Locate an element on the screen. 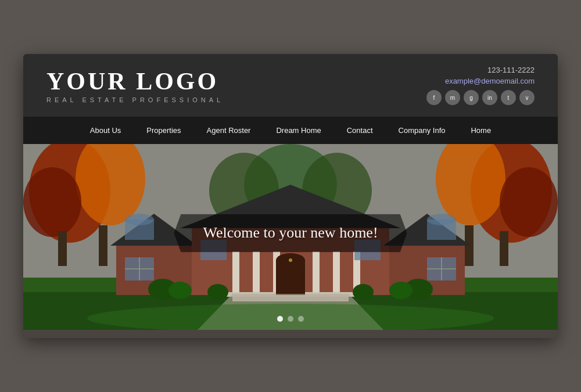  myspace-icon: m is located at coordinates (453, 98).